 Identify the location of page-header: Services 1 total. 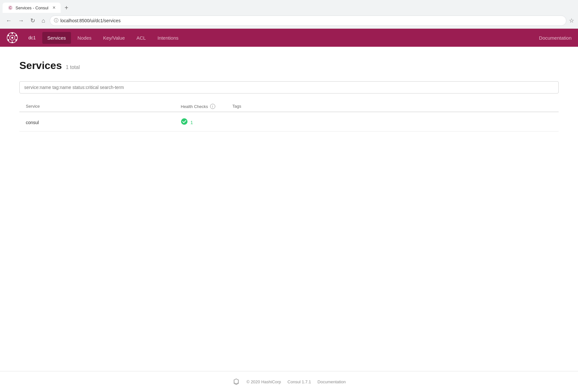
(289, 66).